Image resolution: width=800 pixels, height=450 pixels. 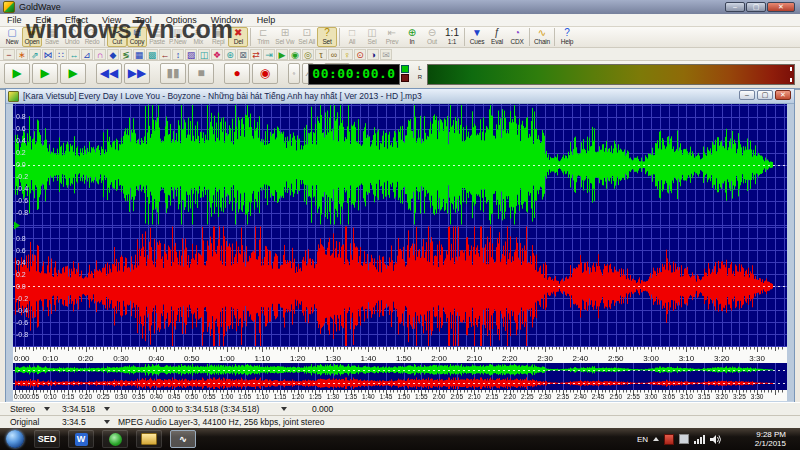 I want to click on length-field: 3:34.518, so click(x=78, y=409).